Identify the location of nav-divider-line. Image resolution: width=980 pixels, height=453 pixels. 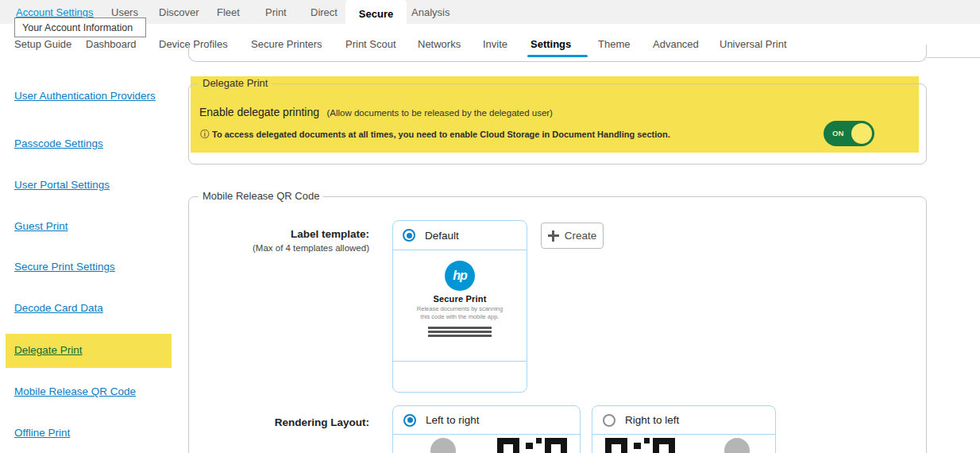
(953, 57).